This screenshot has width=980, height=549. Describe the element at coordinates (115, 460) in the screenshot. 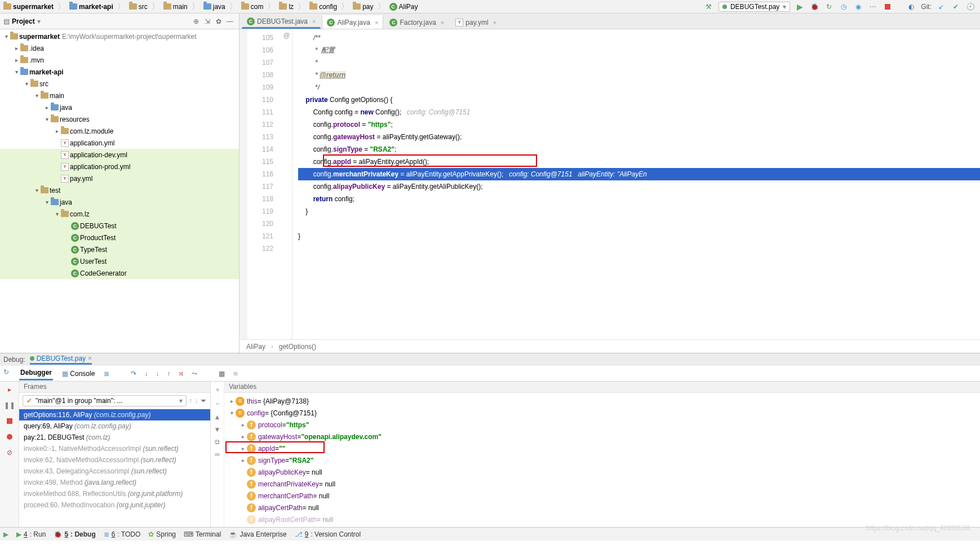

I see `frame-row: invoke:62, NativeMethodAccessorImpl (sun…` at that location.